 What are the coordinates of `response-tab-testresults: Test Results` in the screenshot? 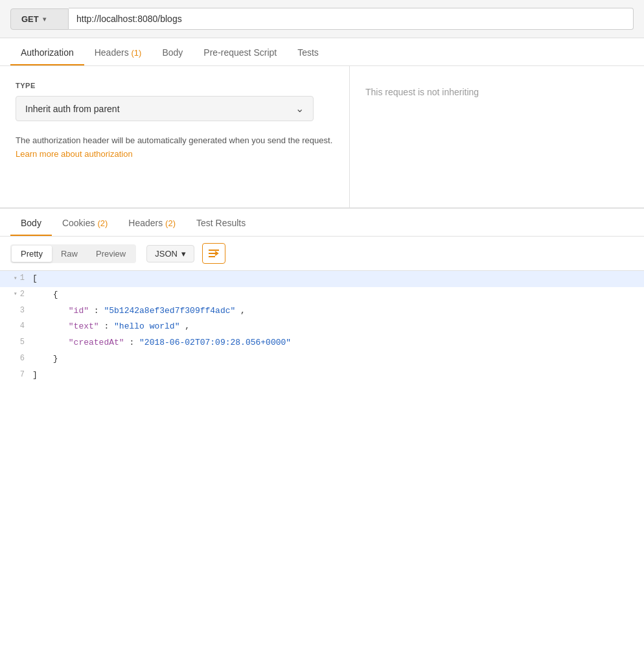 It's located at (221, 222).